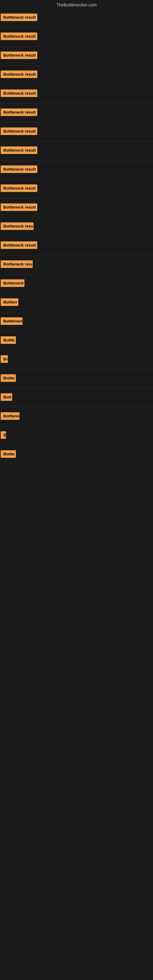 The width and height of the screenshot is (153, 980). Describe the element at coordinates (6, 397) in the screenshot. I see `bottleneck-result-badge: Bott` at that location.